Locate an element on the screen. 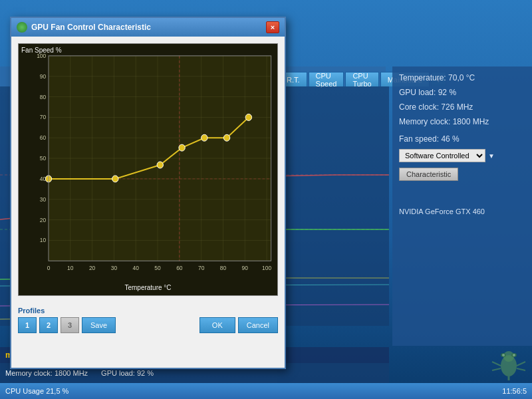 This screenshot has width=532, height=399. ok-button: OK is located at coordinates (217, 325).